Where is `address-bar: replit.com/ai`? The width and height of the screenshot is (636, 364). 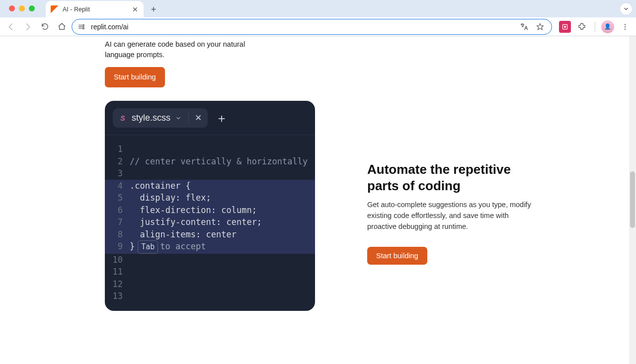
address-bar: replit.com/ai is located at coordinates (312, 27).